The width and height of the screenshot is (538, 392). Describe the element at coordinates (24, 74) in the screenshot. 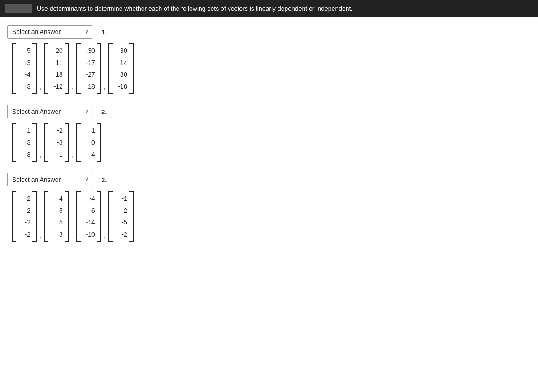

I see `matrix-cell-1-0-2: -4` at that location.